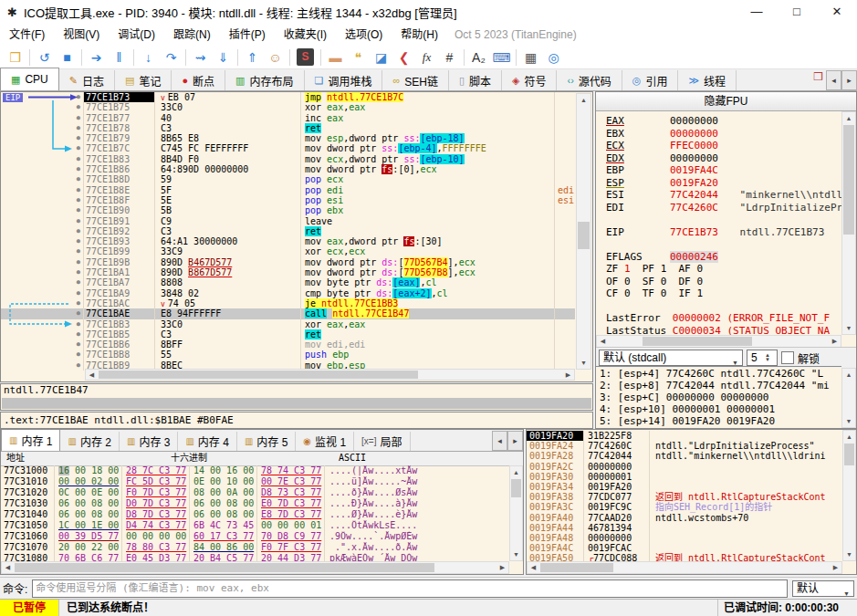  Describe the element at coordinates (88, 80) in the screenshot. I see `tab-日志: ✎日志` at that location.